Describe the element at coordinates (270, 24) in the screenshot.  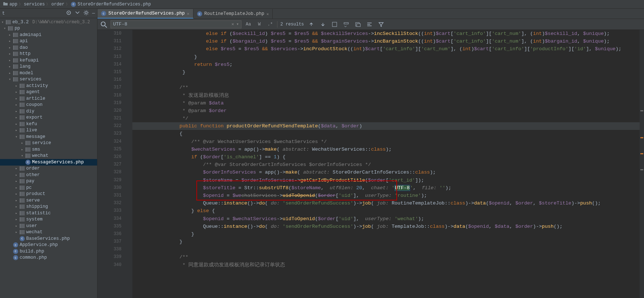
I see `regex-toggle: .*` at that location.